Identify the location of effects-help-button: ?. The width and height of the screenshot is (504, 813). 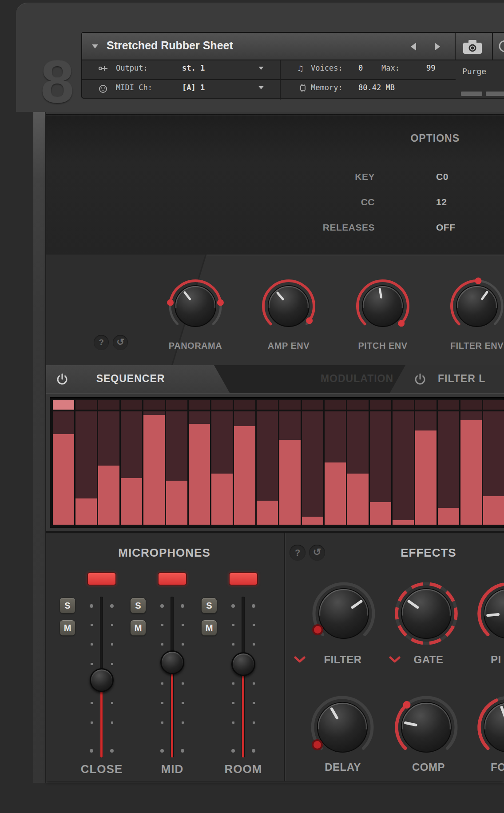
(298, 553).